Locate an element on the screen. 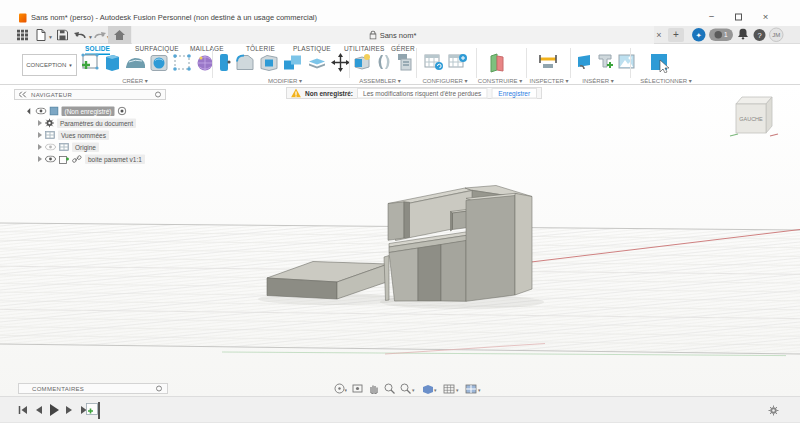 The image size is (800, 440). construction-plane-button is located at coordinates (497, 63).